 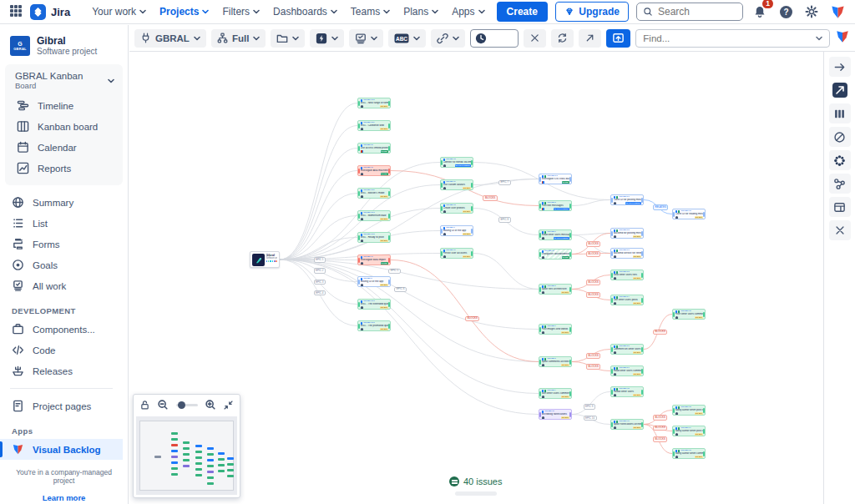 What do you see at coordinates (627, 392) in the screenshot?
I see `issue-card: GBRAL-30Follow other usersTO DO` at bounding box center [627, 392].